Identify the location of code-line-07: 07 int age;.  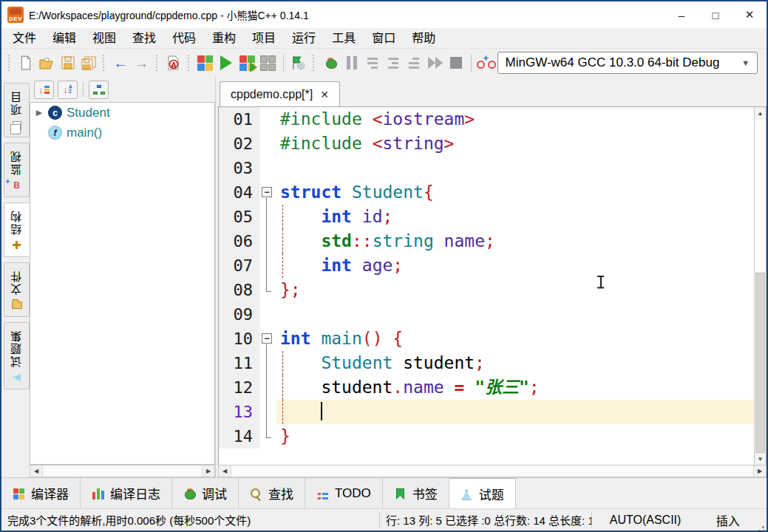
(486, 266).